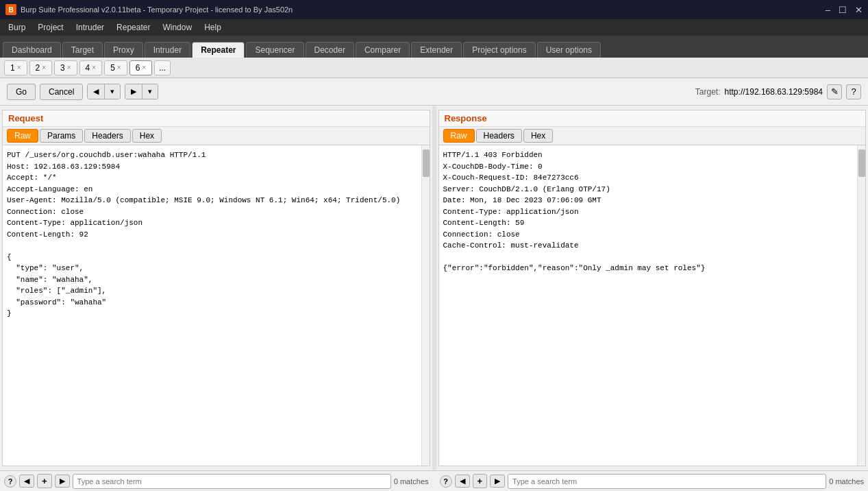 The height and width of the screenshot is (491, 868). Describe the element at coordinates (275, 49) in the screenshot. I see `tab-sequencer: Sequencer` at that location.